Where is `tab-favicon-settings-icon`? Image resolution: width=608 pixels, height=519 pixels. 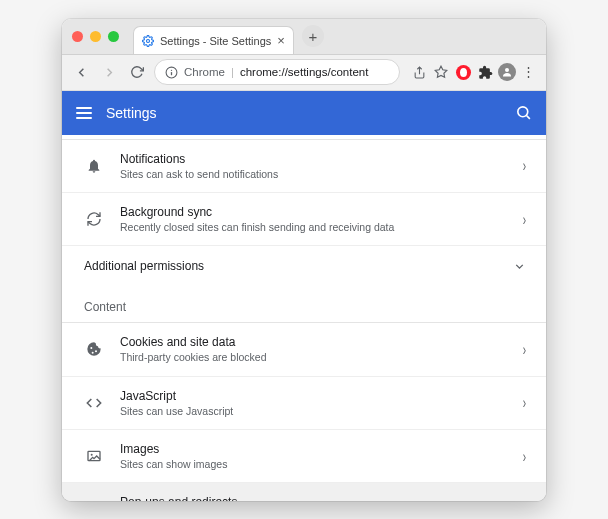 tab-favicon-settings-icon is located at coordinates (148, 41).